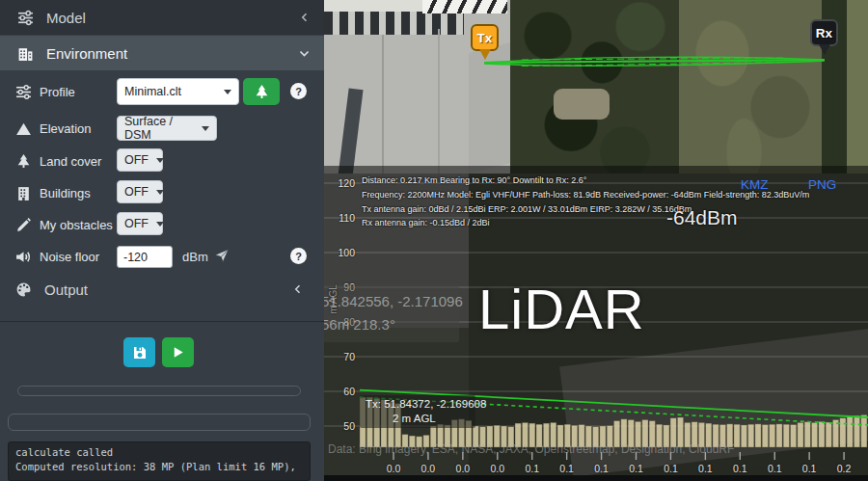 This screenshot has width=868, height=481. What do you see at coordinates (159, 453) in the screenshot?
I see `console-line: calculate called` at bounding box center [159, 453].